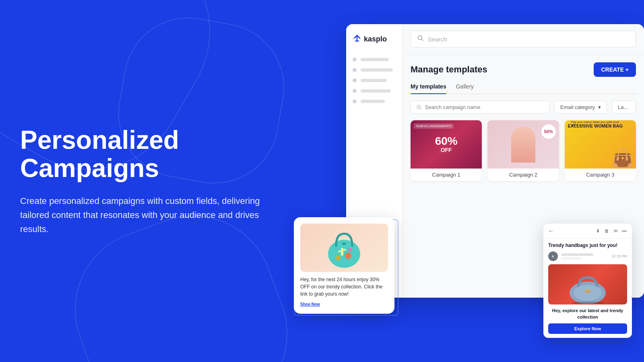 This screenshot has width=644, height=362. Describe the element at coordinates (523, 121) in the screenshot. I see `templates-content: Manage templates CREATE + My templates G…` at that location.